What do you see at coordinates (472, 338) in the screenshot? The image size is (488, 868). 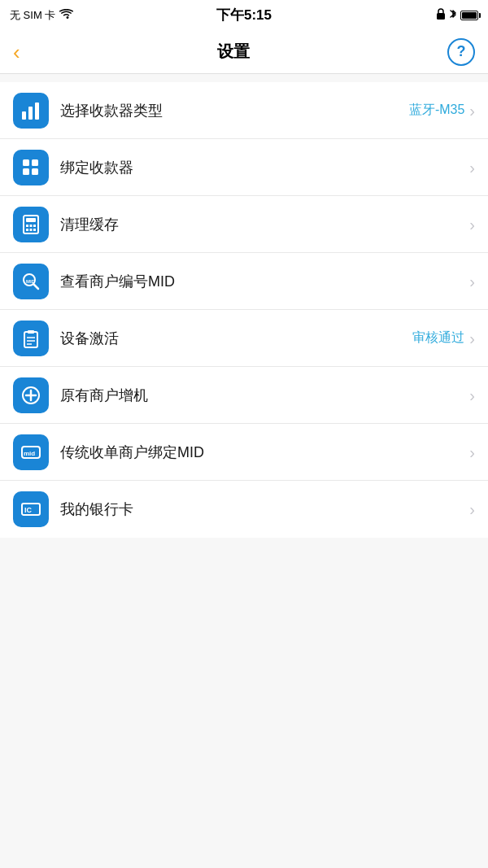 I see `item-arrow-device-activate: ›` at bounding box center [472, 338].